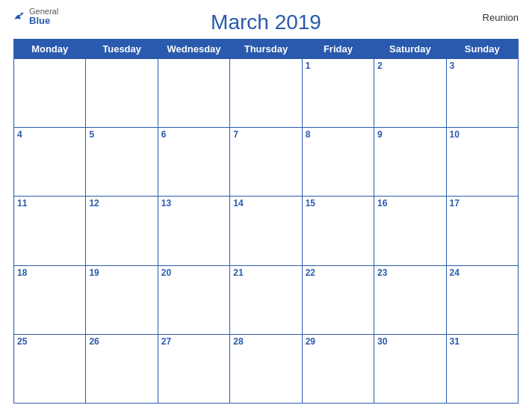 The width and height of the screenshot is (532, 411). Describe the element at coordinates (410, 49) in the screenshot. I see `header-saturday: Saturday` at that location.